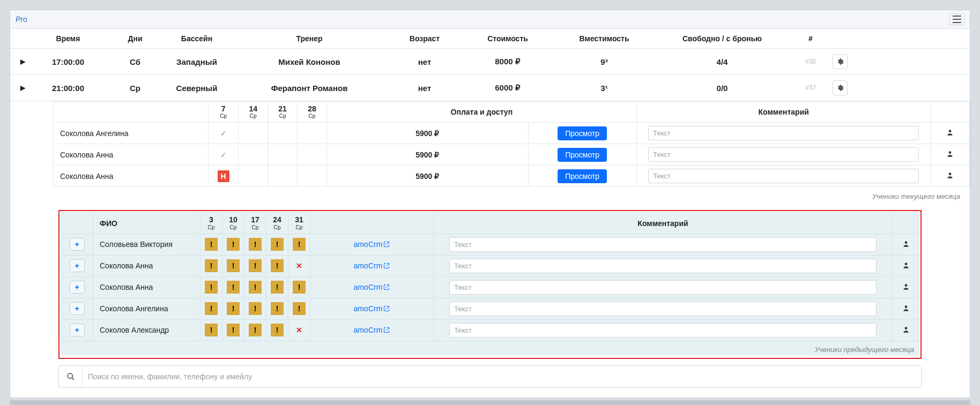  Describe the element at coordinates (372, 223) in the screenshot. I see `col-crm` at that location.